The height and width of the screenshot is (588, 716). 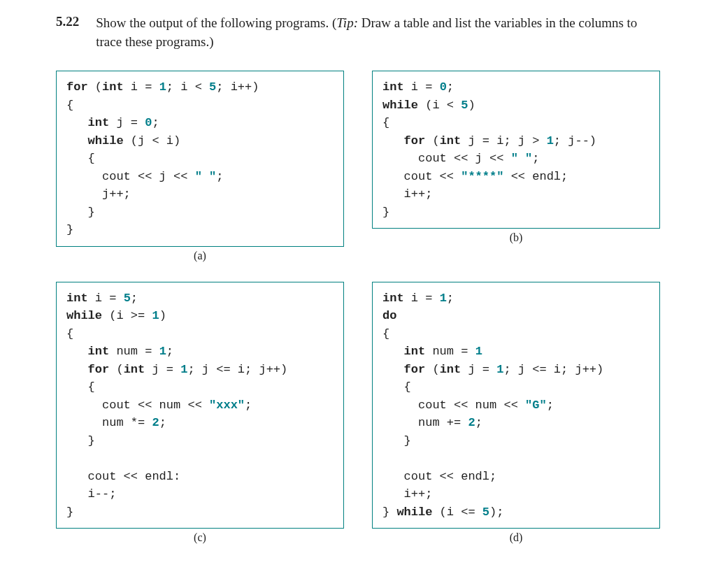 What do you see at coordinates (516, 538) in the screenshot?
I see `caption-d: (d)` at bounding box center [516, 538].